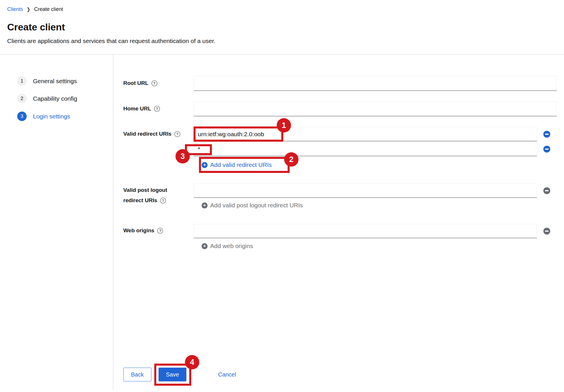  Describe the element at coordinates (547, 231) in the screenshot. I see `remove-web-origin-button` at that location.